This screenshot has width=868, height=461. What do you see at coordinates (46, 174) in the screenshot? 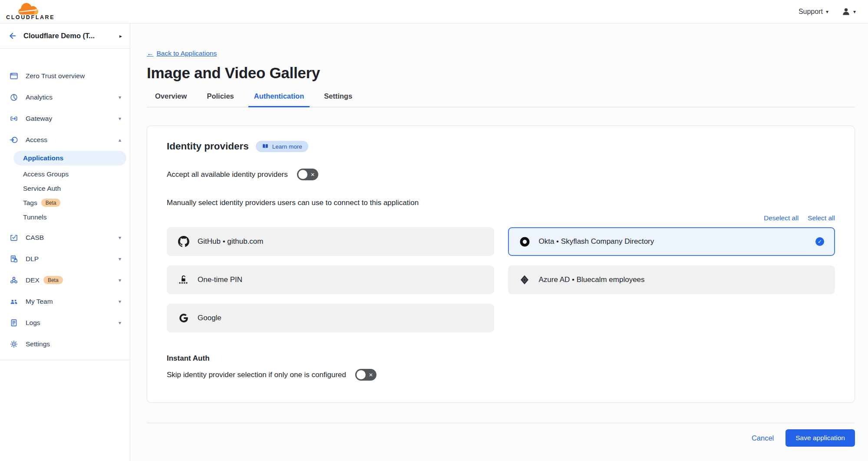
I see `sidebar-item-label: Access Groups` at bounding box center [46, 174].